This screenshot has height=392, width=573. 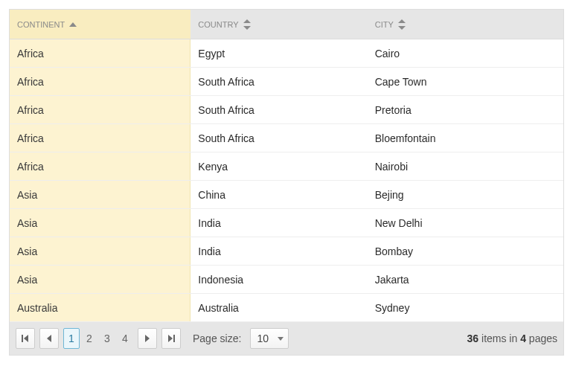 I want to click on pager-page-2: 2, so click(x=89, y=338).